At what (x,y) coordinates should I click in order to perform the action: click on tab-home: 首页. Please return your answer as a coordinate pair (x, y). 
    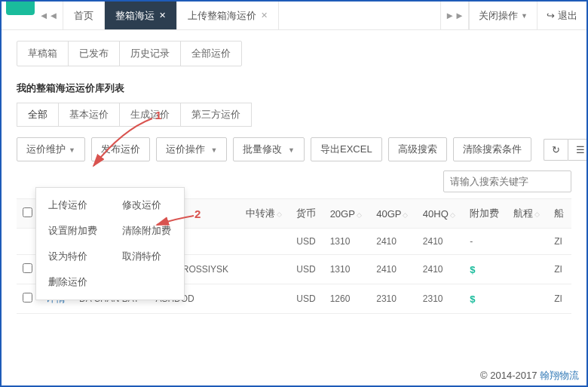
    Looking at the image, I should click on (84, 15).